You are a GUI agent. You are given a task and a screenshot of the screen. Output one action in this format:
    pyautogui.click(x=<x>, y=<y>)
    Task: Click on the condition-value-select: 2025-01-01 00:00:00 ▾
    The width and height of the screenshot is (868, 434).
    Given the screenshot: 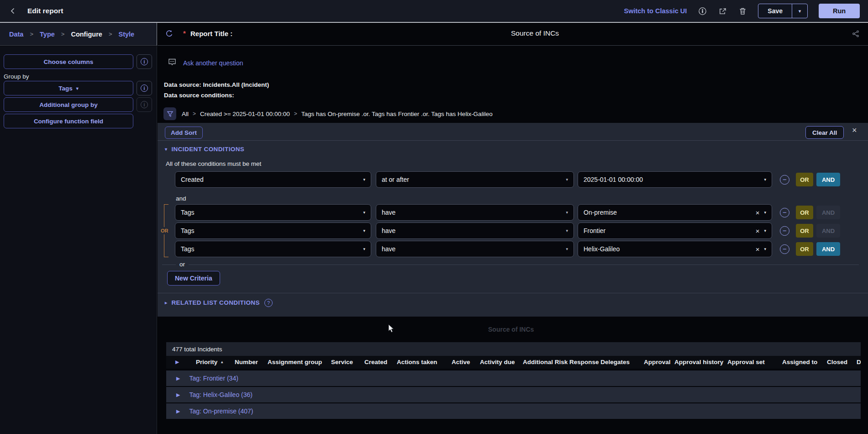 What is the action you would take?
    pyautogui.click(x=675, y=180)
    